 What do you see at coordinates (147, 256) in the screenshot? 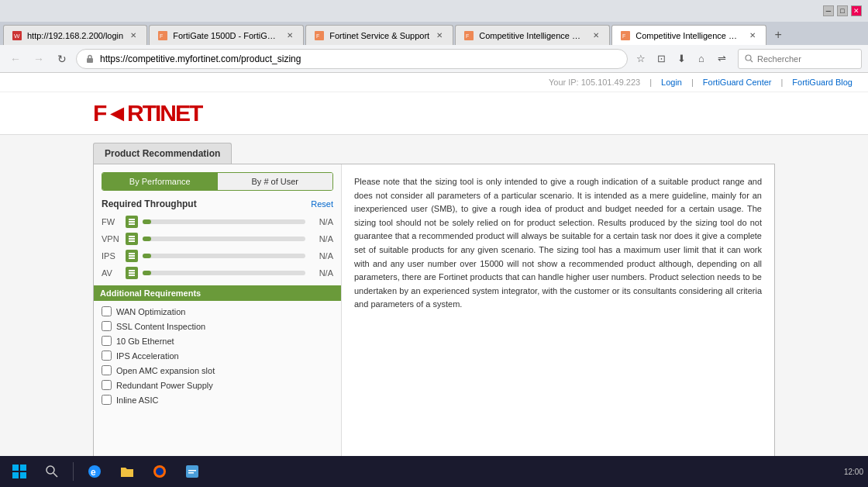
I see `ips-slider-fill` at bounding box center [147, 256].